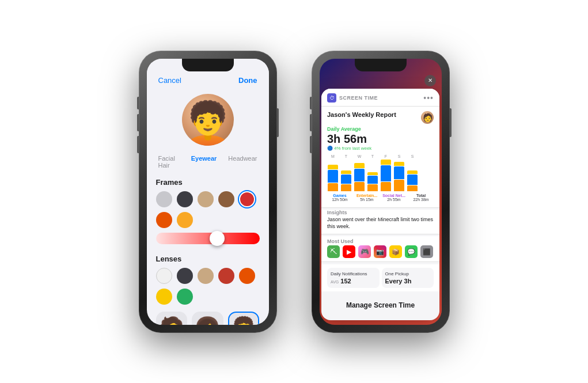 The image size is (588, 383). What do you see at coordinates (359, 166) in the screenshot?
I see `bar-wed-yellow` at bounding box center [359, 166].